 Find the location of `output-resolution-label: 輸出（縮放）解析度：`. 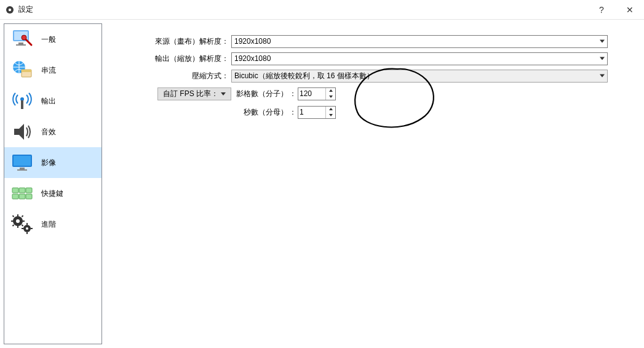

output-resolution-label: 輸出（縮放）解析度： is located at coordinates (179, 59).